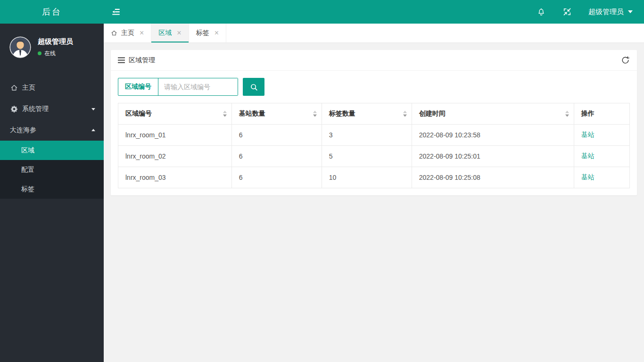 This screenshot has width=644, height=362. Describe the element at coordinates (625, 60) in the screenshot. I see `refresh-icon` at that location.